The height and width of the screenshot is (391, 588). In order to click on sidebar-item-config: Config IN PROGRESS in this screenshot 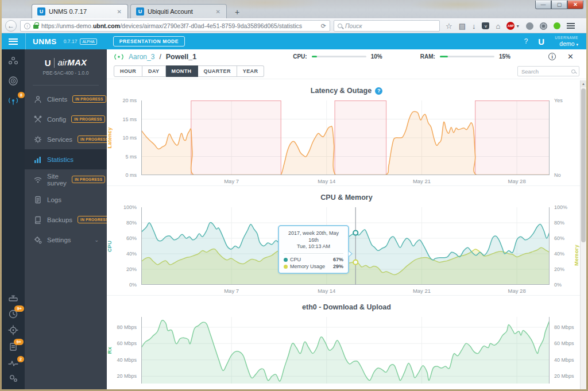, I will do `click(65, 119)`.